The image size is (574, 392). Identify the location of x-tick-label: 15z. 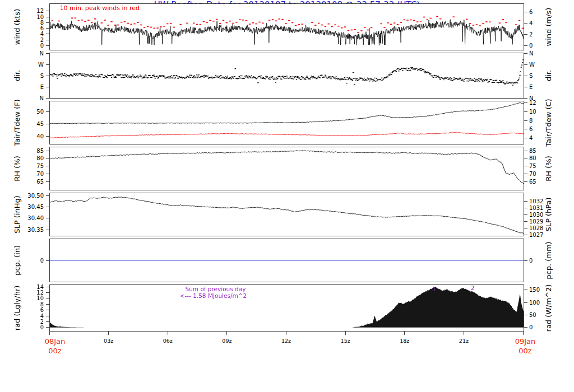
(345, 340).